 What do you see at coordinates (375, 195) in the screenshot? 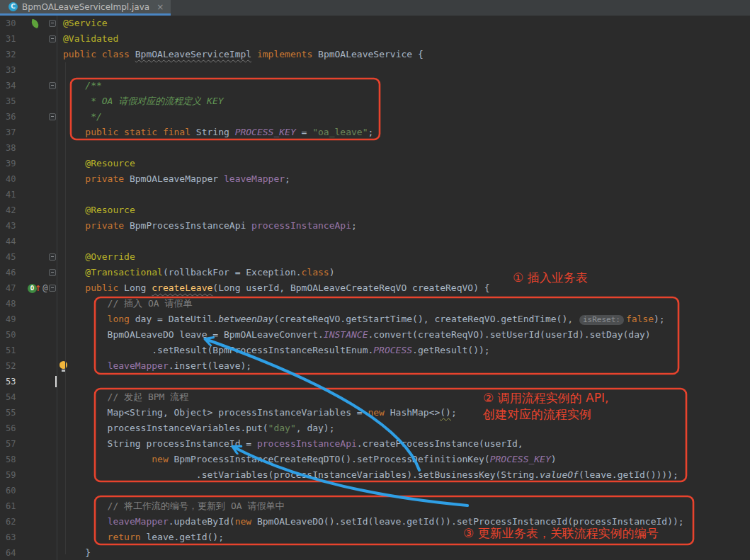
I see `code-line: 41` at bounding box center [375, 195].